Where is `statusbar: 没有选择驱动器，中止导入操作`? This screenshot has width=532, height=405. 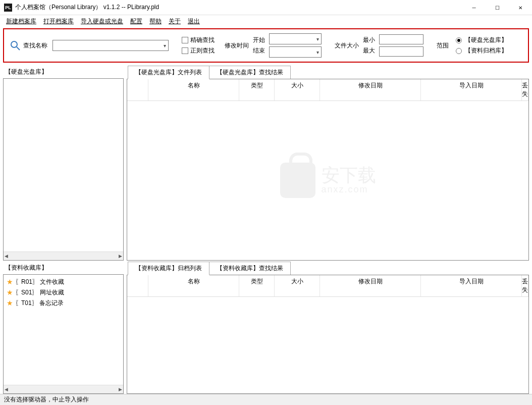 statusbar: 没有选择驱动器，中止导入操作 is located at coordinates (266, 399).